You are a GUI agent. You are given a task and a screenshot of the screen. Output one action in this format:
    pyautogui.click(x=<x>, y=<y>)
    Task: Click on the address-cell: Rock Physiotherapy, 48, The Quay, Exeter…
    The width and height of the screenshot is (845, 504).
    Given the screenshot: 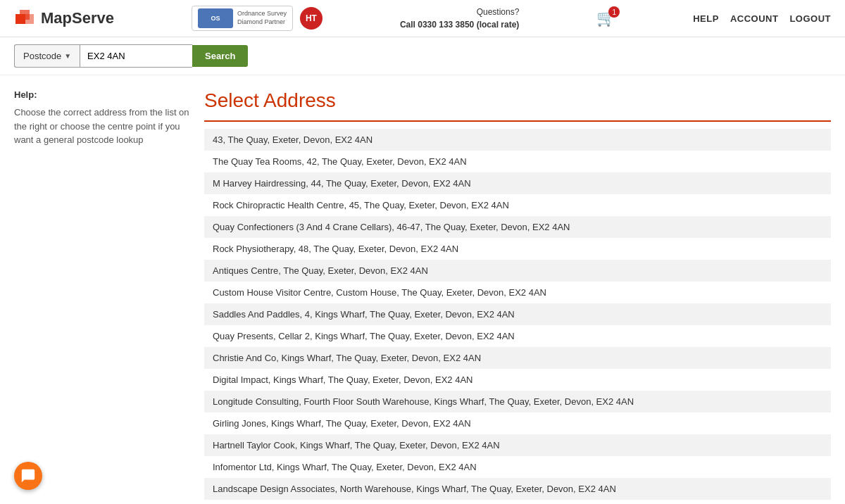 What is the action you would take?
    pyautogui.click(x=518, y=249)
    